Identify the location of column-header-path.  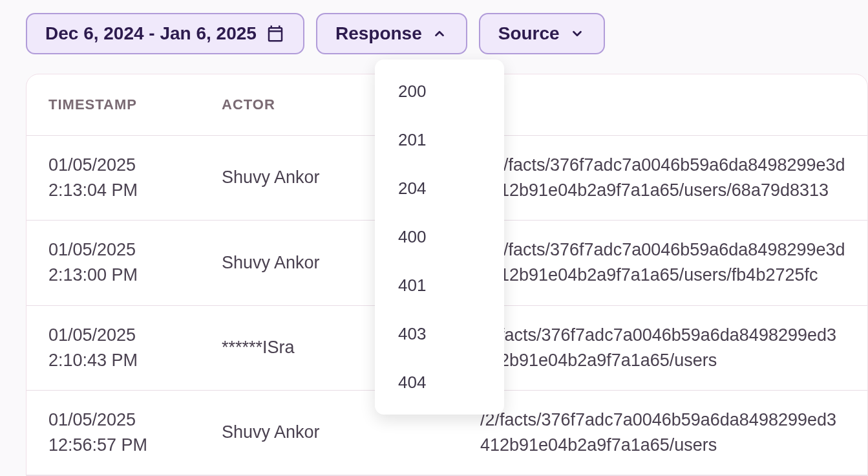
(663, 105).